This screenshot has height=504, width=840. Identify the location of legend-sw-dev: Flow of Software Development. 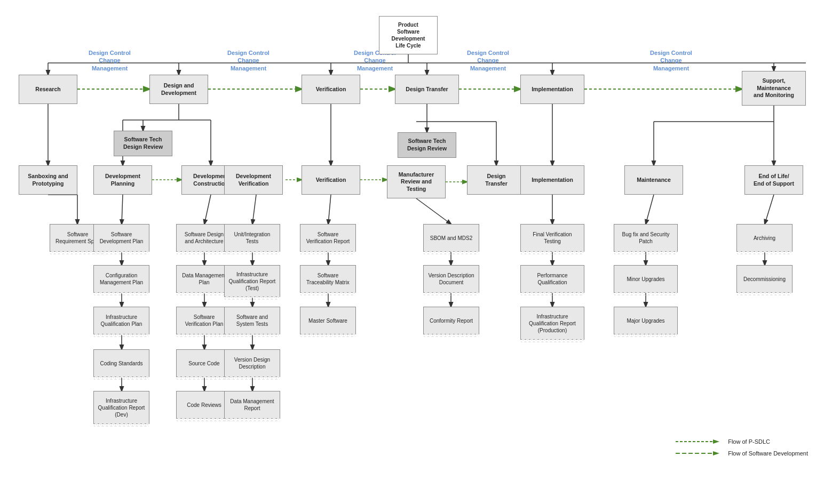
(742, 453).